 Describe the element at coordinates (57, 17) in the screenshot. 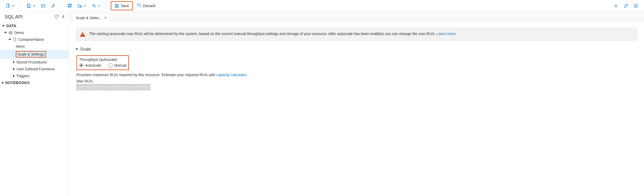

I see `refresh-icon` at that location.